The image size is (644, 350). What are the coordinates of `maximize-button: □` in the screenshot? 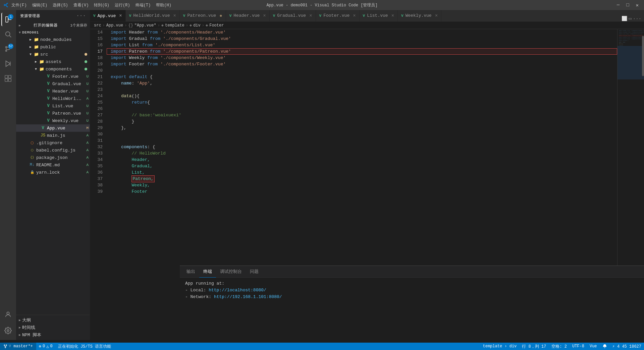 It's located at (628, 5).